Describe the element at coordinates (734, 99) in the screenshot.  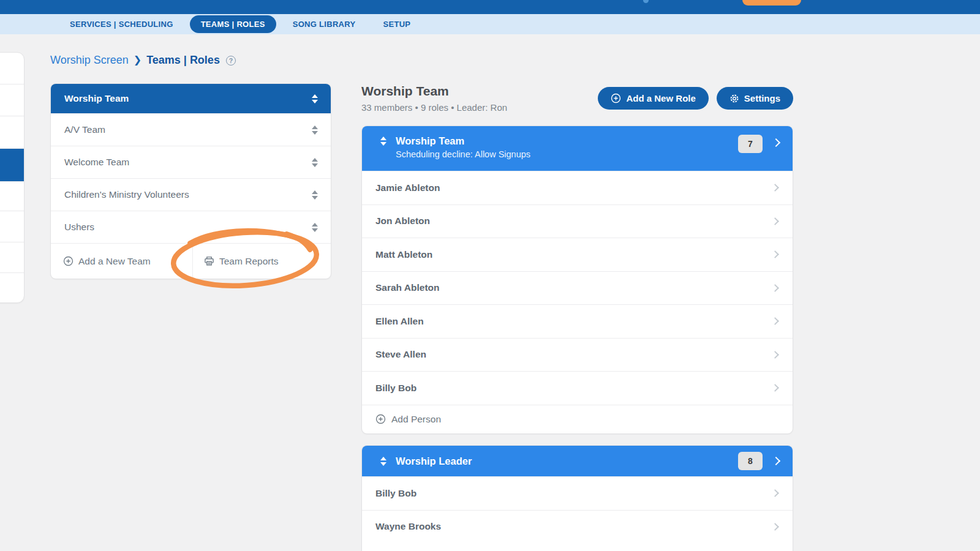
I see `gear-icon` at that location.